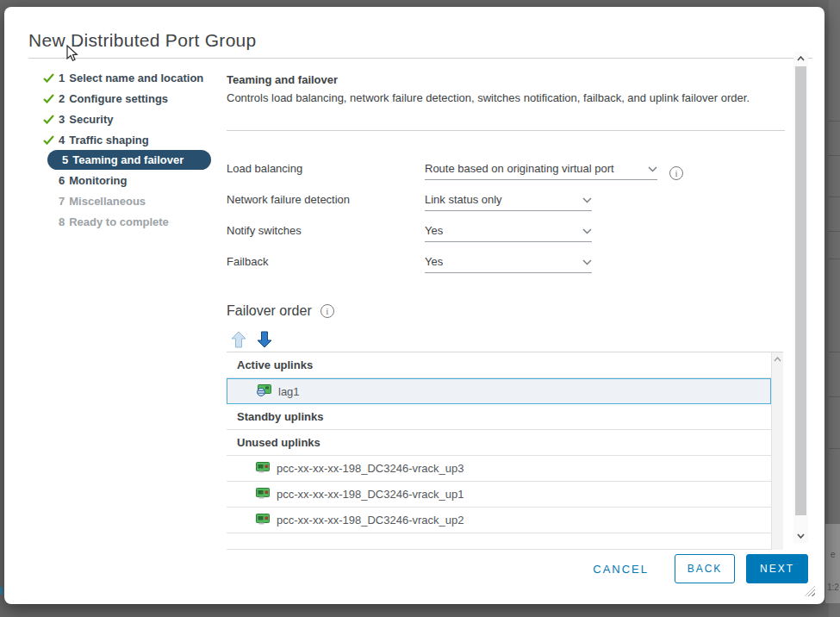 This screenshot has height=617, width=840. Describe the element at coordinates (420, 59) in the screenshot. I see `title-divider` at that location.